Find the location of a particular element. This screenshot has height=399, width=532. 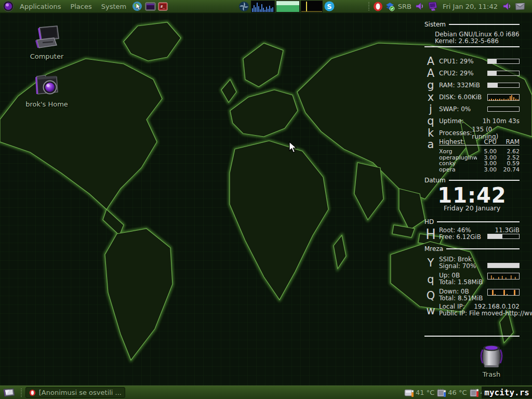

panel-clock: Fri Jan 20, 11:42 is located at coordinates (470, 6).